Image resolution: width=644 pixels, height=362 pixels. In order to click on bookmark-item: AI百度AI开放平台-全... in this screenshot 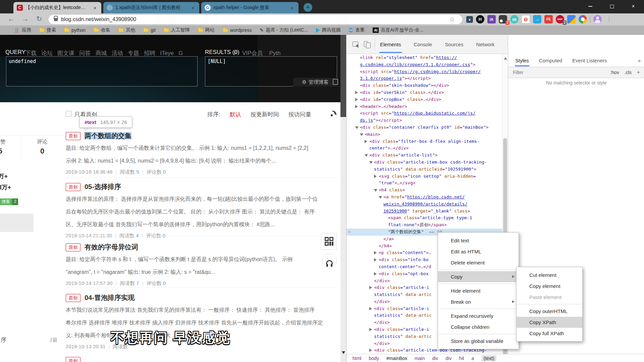, I will do `click(398, 30)`.